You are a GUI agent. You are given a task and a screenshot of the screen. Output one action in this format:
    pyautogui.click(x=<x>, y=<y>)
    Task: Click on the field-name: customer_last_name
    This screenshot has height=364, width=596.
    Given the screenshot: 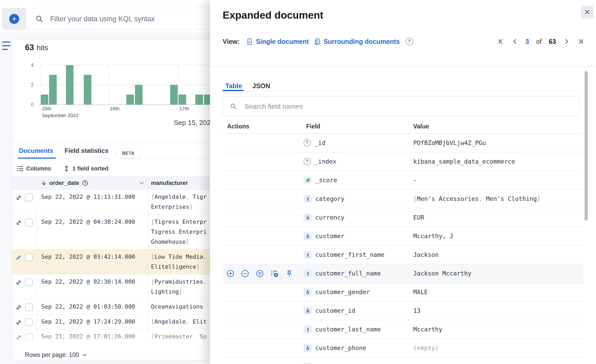 What is the action you would take?
    pyautogui.click(x=348, y=329)
    